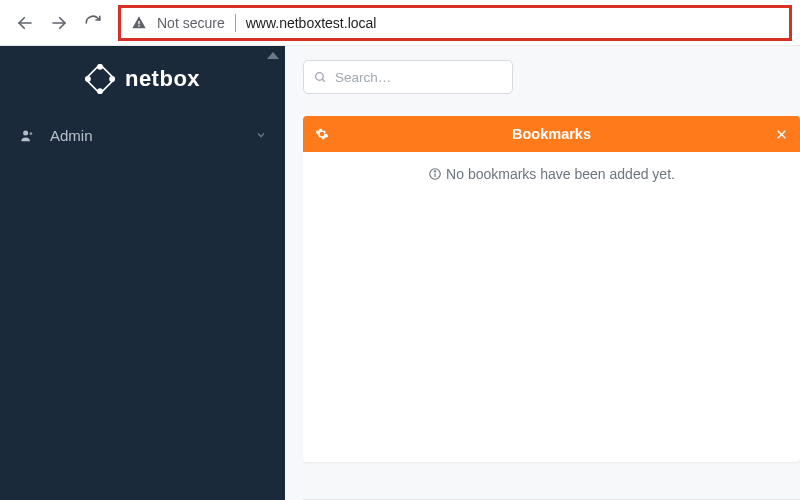  Describe the element at coordinates (59, 23) in the screenshot. I see `forward-button` at that location.